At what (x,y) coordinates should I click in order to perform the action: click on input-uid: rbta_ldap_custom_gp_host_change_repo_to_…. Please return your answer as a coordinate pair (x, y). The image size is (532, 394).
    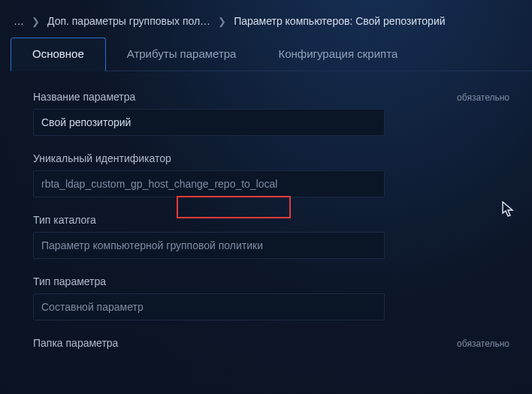
    Looking at the image, I should click on (209, 184).